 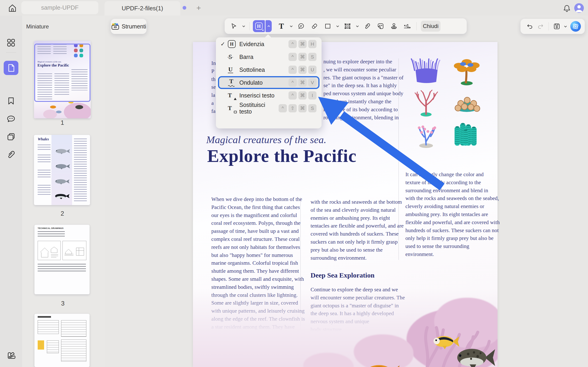 What do you see at coordinates (347, 26) in the screenshot?
I see `pencil-area-tool` at bounding box center [347, 26].